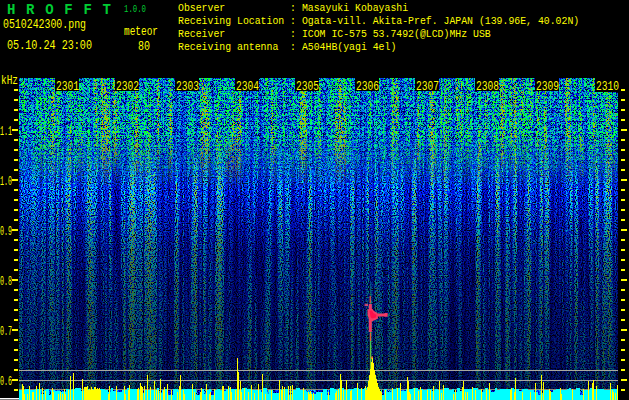  What do you see at coordinates (378, 21) in the screenshot?
I see `svg-text:Receiving Location : Ogata-vil: Receiving Location : Ogata-vill. Akita-P…` at bounding box center [378, 21].